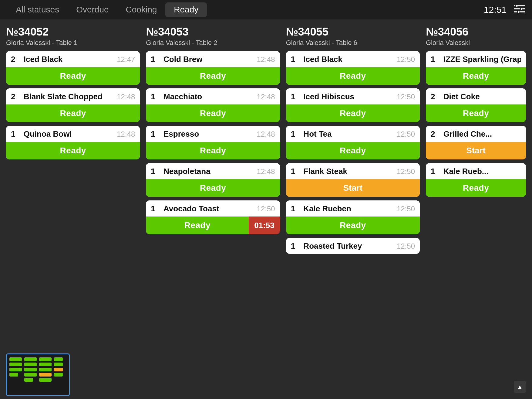 This screenshot has height=399, width=532. Describe the element at coordinates (126, 60) in the screenshot. I see `item-time: 12:47` at that location.